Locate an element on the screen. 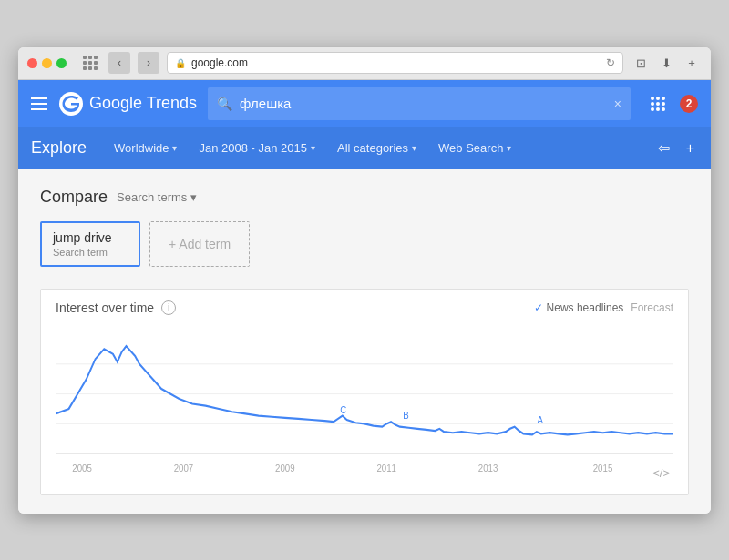  terms-list: jump drive Search term + Add term is located at coordinates (364, 244).